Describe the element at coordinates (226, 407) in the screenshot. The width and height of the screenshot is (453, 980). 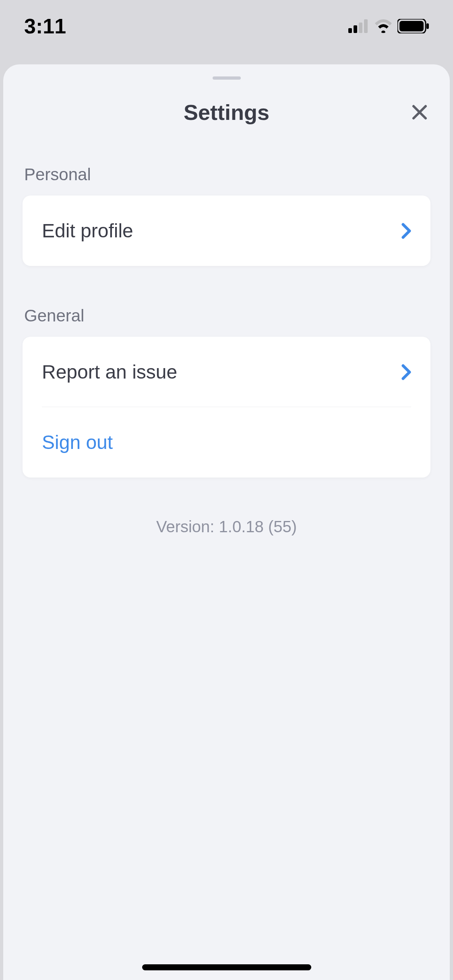
I see `card-general: Report an issue Sign out` at that location.